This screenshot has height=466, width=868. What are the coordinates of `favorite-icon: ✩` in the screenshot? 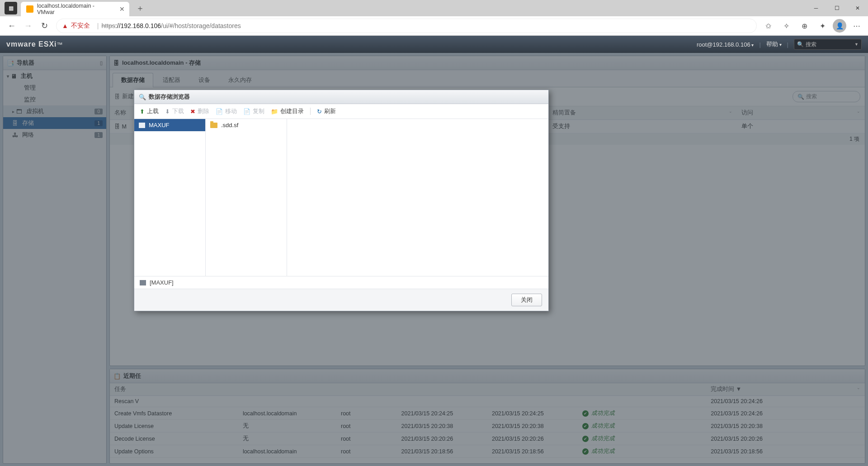 It's located at (768, 26).